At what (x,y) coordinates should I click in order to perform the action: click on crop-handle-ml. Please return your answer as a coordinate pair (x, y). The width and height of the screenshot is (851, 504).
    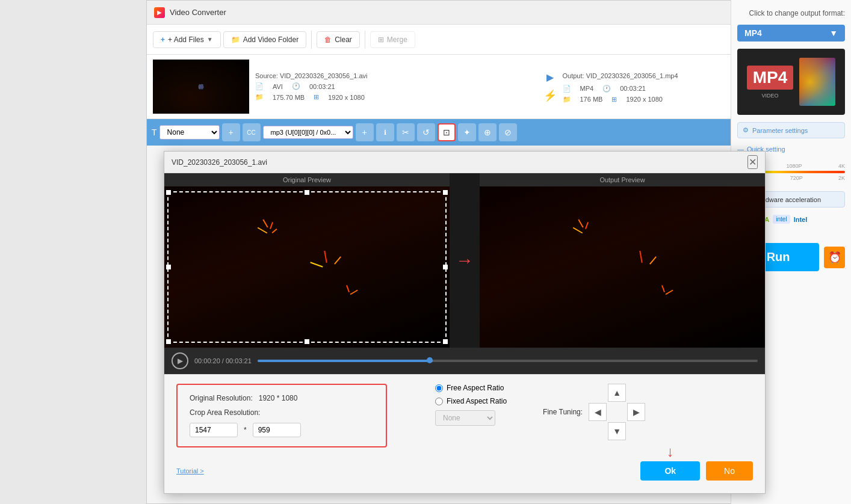
    Looking at the image, I should click on (169, 267).